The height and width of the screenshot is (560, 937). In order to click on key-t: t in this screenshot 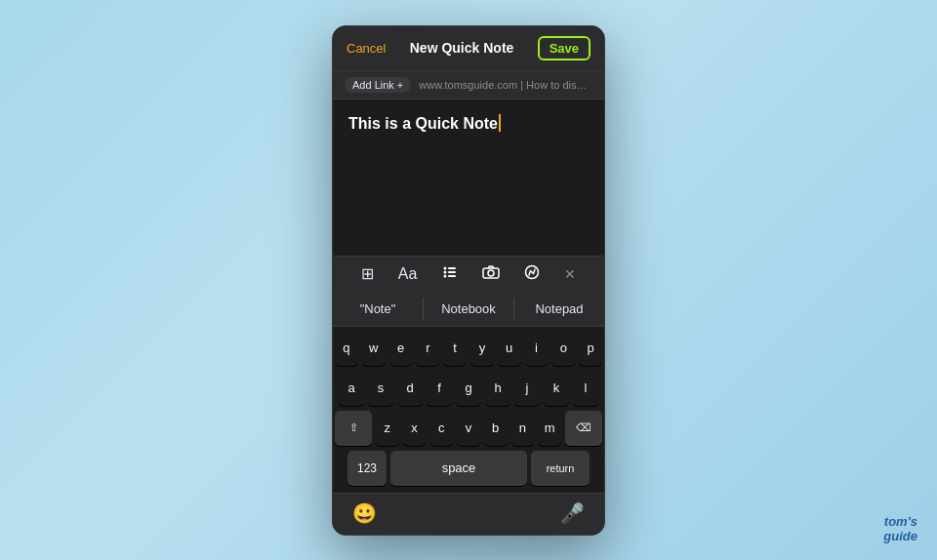, I will do `click(455, 348)`.